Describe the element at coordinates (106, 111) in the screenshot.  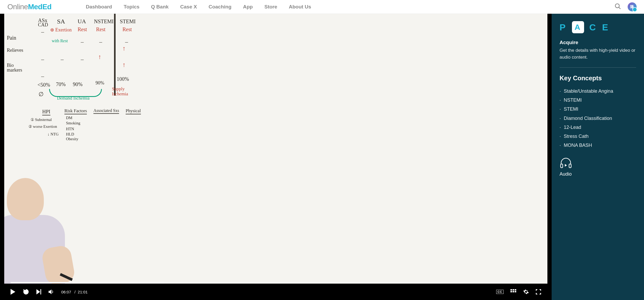
I see `wb-assoc: Associated Sxs` at that location.